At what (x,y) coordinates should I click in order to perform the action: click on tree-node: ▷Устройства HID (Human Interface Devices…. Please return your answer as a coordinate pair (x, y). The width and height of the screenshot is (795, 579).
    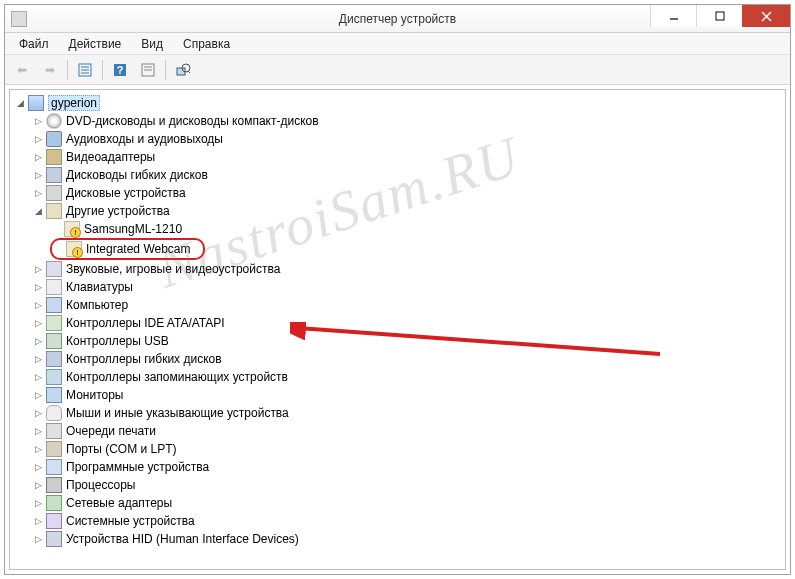
    Looking at the image, I should click on (398, 539).